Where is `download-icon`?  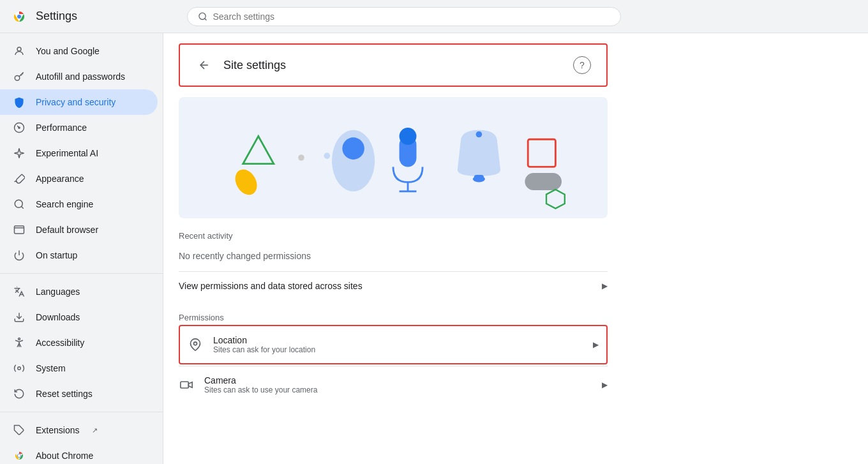
download-icon is located at coordinates (19, 317).